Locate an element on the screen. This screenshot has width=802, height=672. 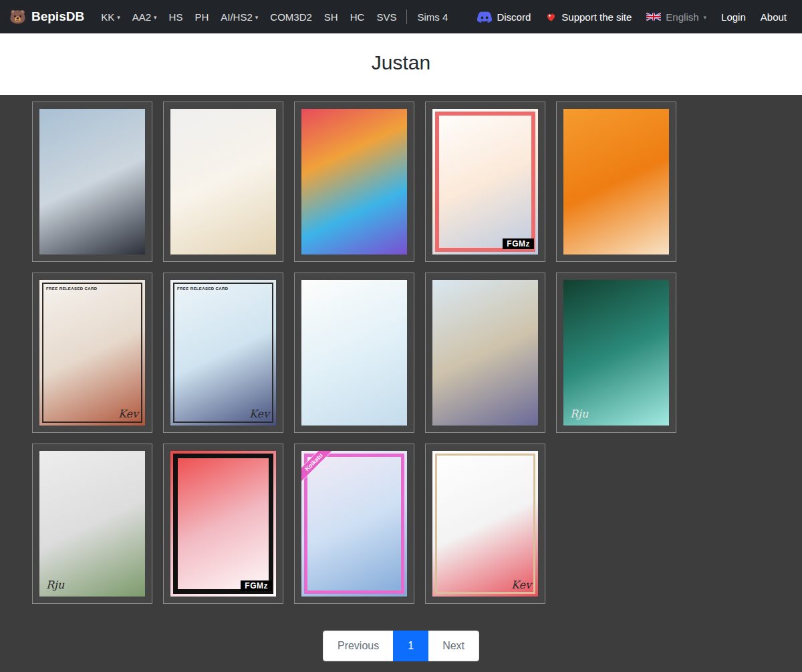
nav-item-aa2: AA2▾ is located at coordinates (144, 17).